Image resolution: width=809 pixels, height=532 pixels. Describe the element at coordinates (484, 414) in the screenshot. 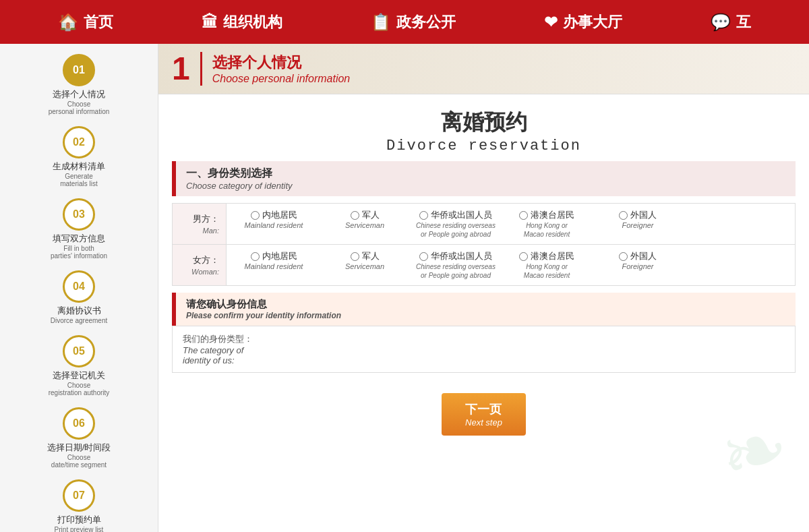

I see `button-area: 下一页 Next step` at that location.